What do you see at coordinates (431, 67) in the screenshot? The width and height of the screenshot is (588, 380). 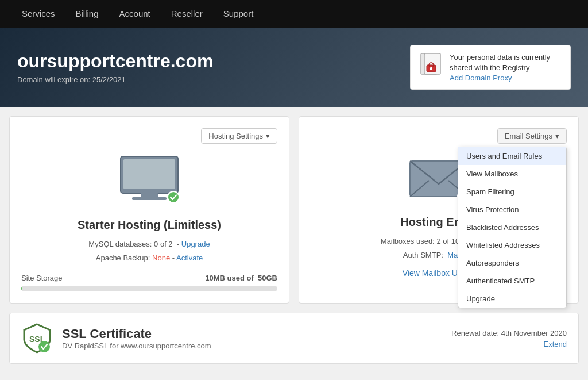 I see `registry-icon` at bounding box center [431, 67].